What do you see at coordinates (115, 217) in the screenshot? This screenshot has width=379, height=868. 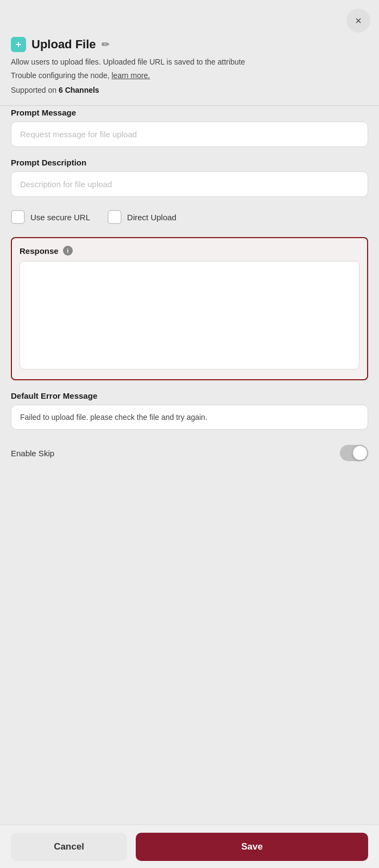 I see `direct-upload-checkbox` at bounding box center [115, 217].